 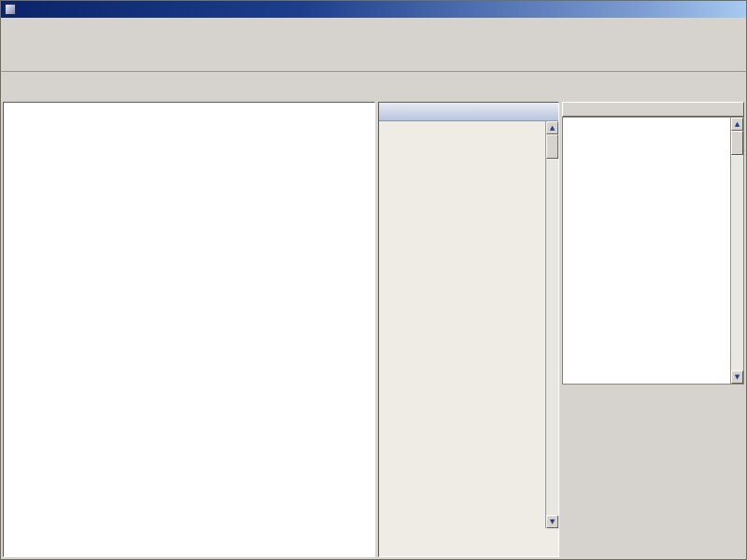 I want to click on points-table-wrap: ▲ ▼, so click(x=654, y=250).